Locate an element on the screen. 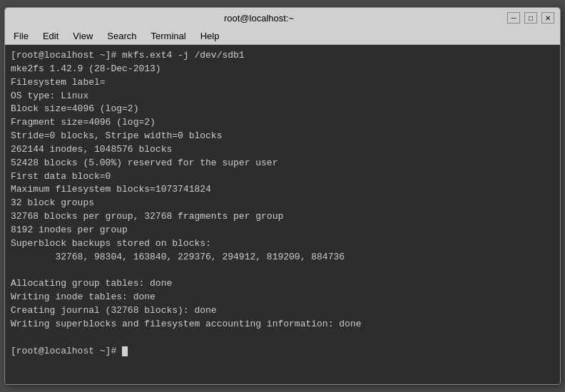 Image resolution: width=565 pixels, height=392 pixels. menu-search: Search is located at coordinates (121, 36).